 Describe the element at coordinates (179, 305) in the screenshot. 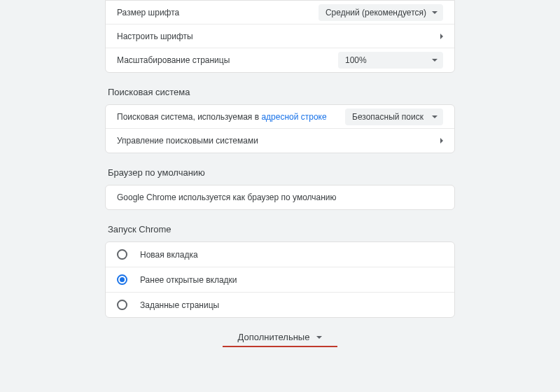

I see `startup-option-label: Заданные страницы` at that location.